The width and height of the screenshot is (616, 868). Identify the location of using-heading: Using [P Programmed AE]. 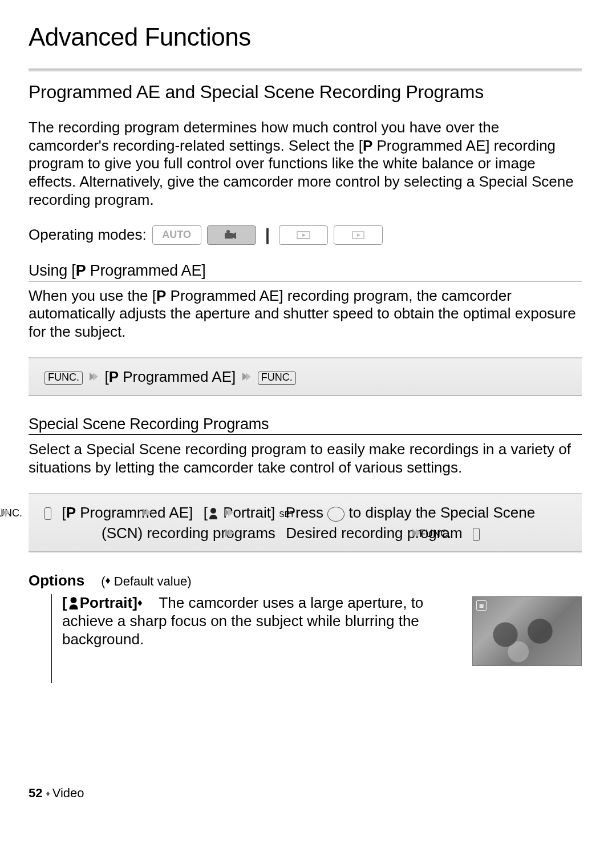
(305, 272).